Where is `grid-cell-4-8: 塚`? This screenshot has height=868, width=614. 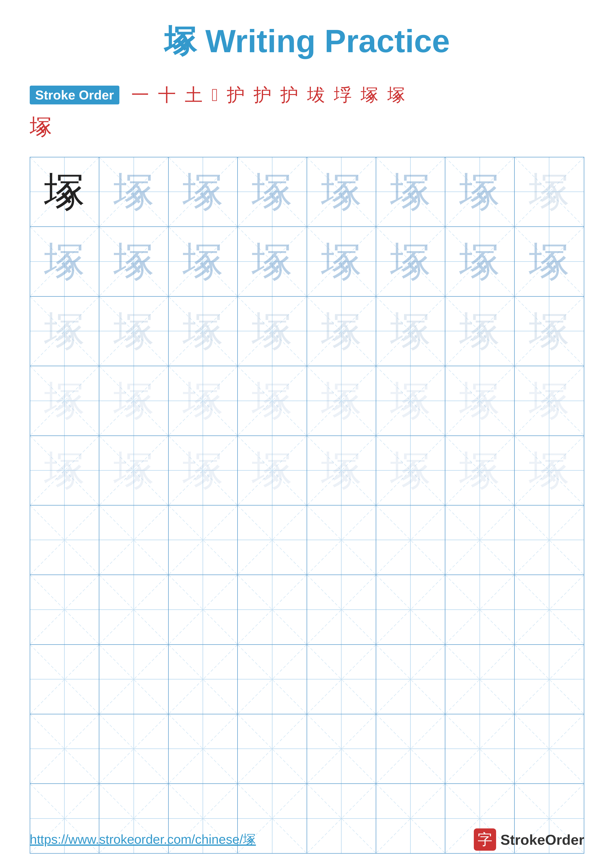 grid-cell-4-8: 塚 is located at coordinates (549, 401).